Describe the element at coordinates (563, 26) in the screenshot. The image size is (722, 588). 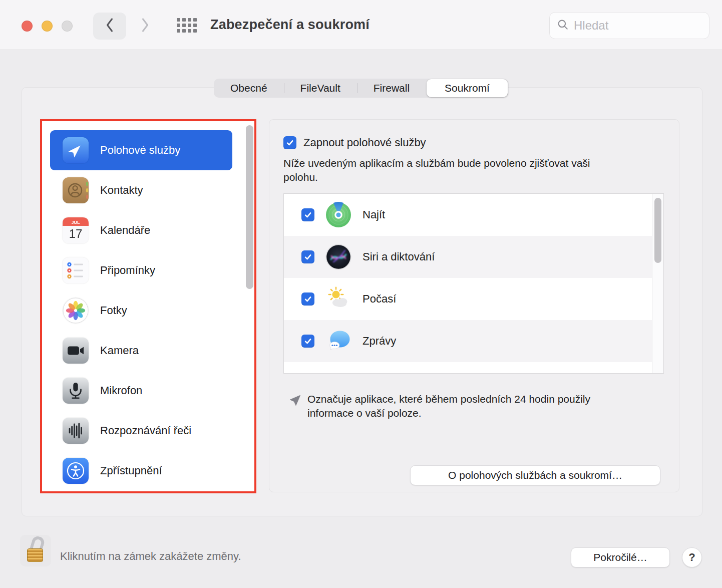
I see `search-icon` at that location.